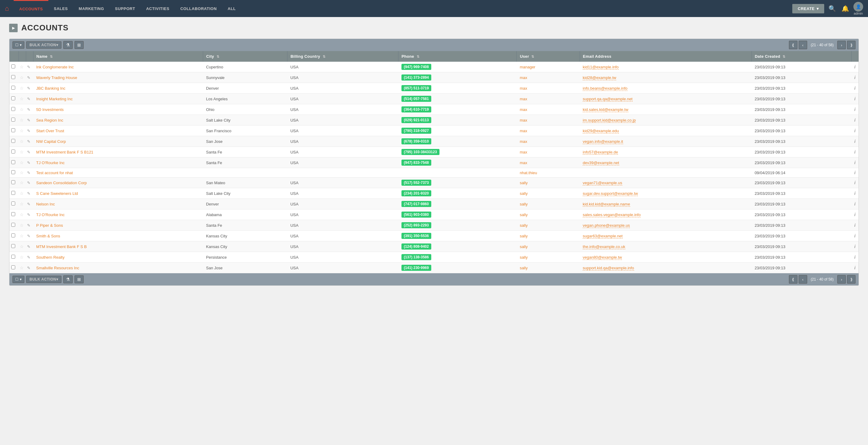 The height and width of the screenshot is (445, 868). I want to click on sort-name-icon: ⇅, so click(51, 57).